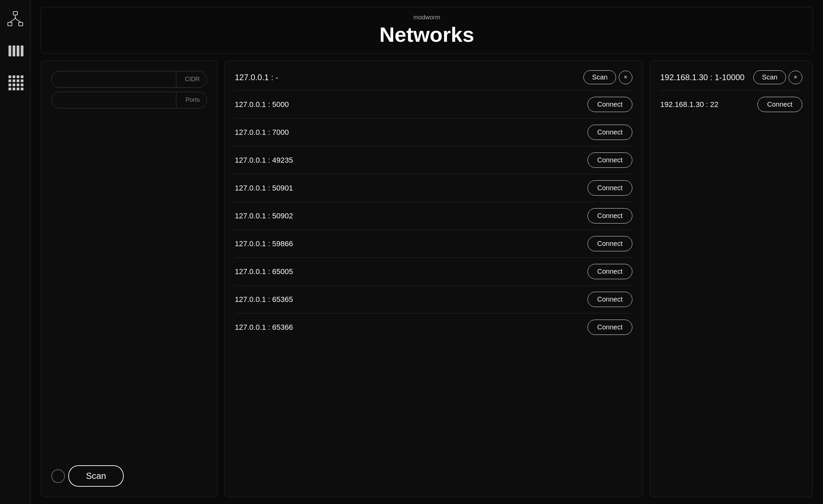 The width and height of the screenshot is (823, 504). Describe the element at coordinates (15, 83) in the screenshot. I see `grid-icon` at that location.